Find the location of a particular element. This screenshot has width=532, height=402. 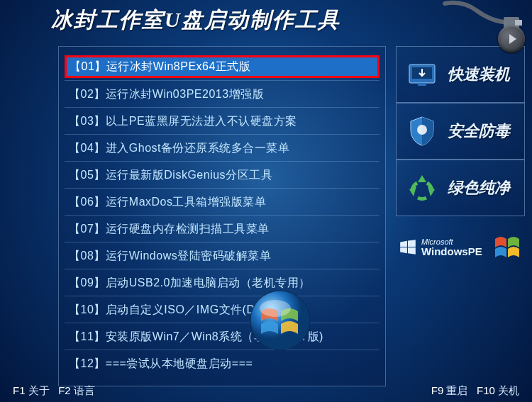

f1-label: 关于 is located at coordinates (39, 390).